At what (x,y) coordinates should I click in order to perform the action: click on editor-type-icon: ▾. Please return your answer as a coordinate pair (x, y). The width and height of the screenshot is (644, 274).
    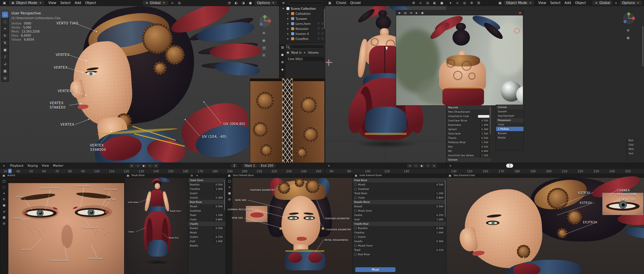
    Looking at the image, I should click on (4, 166).